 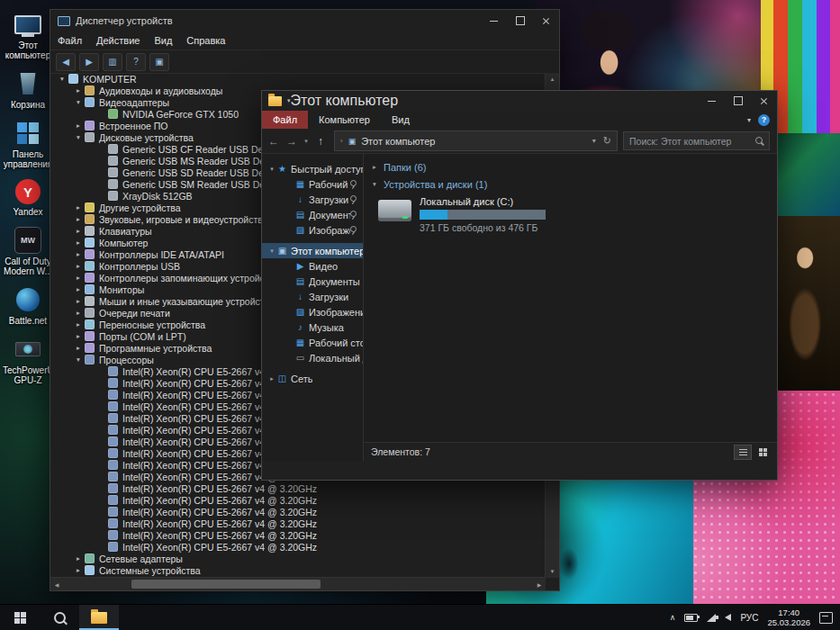 What do you see at coordinates (763, 121) in the screenshot?
I see `help-icon: ?` at bounding box center [763, 121].